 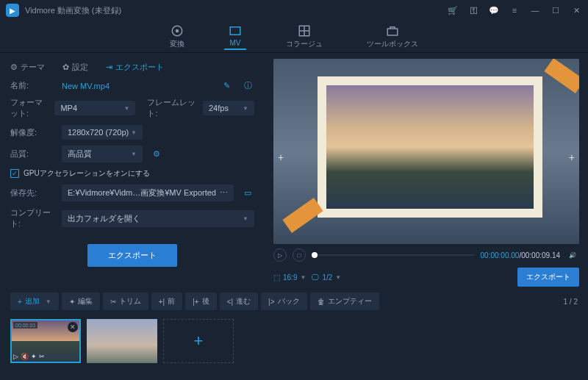 I want to click on tab-collage: コラージュ, so click(x=304, y=37).